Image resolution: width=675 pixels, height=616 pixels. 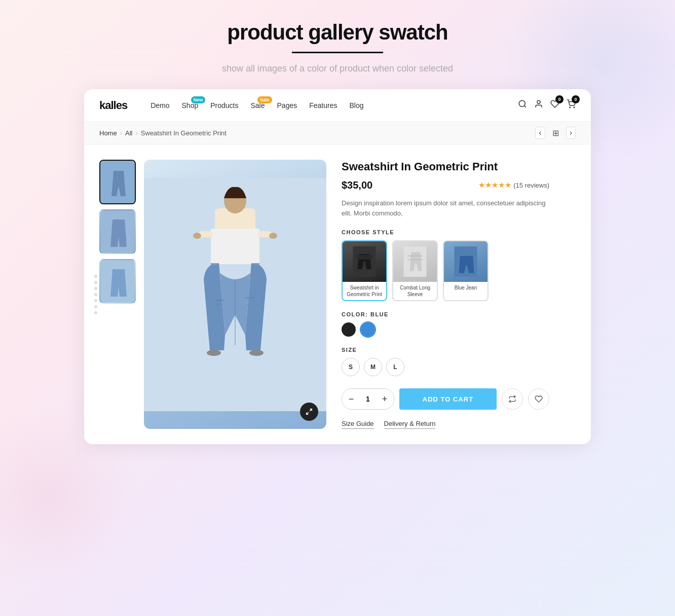 What do you see at coordinates (235, 295) in the screenshot?
I see `product-svg` at bounding box center [235, 295].